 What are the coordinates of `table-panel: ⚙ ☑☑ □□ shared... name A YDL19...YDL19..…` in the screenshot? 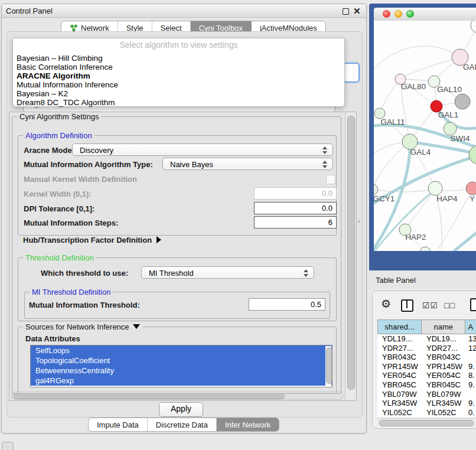 It's located at (424, 360).